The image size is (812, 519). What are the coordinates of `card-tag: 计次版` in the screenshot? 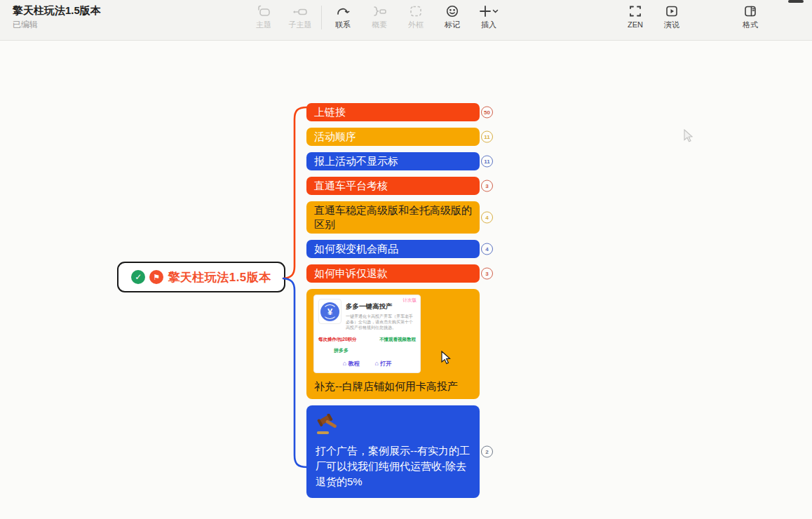 It's located at (410, 300).